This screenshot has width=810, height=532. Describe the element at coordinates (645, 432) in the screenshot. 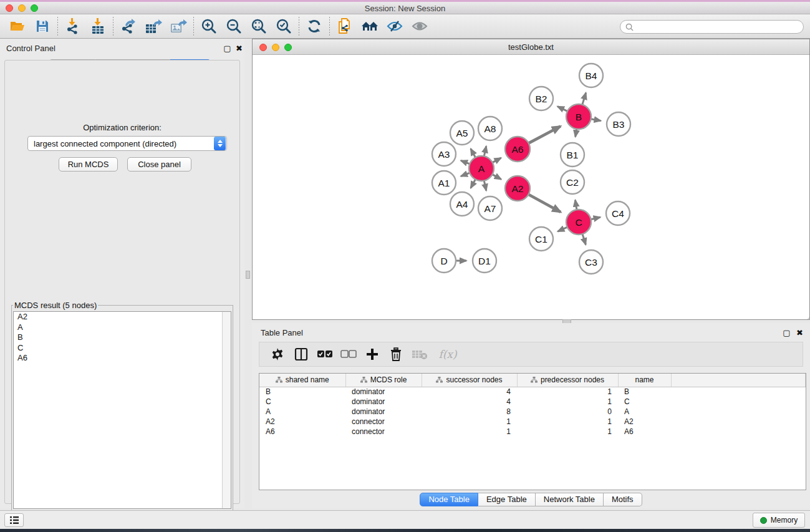

I see `cell-name: A6` at that location.